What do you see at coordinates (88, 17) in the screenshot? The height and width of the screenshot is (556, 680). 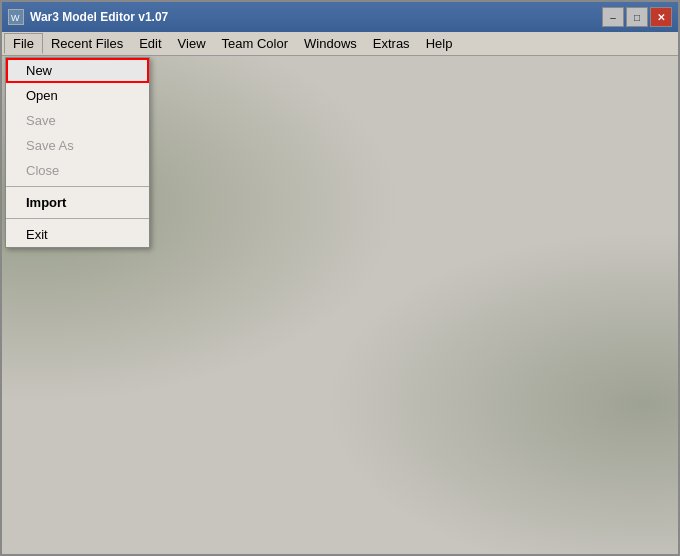 I see `title-bar-left: W War3 Model Editor v1.07` at bounding box center [88, 17].